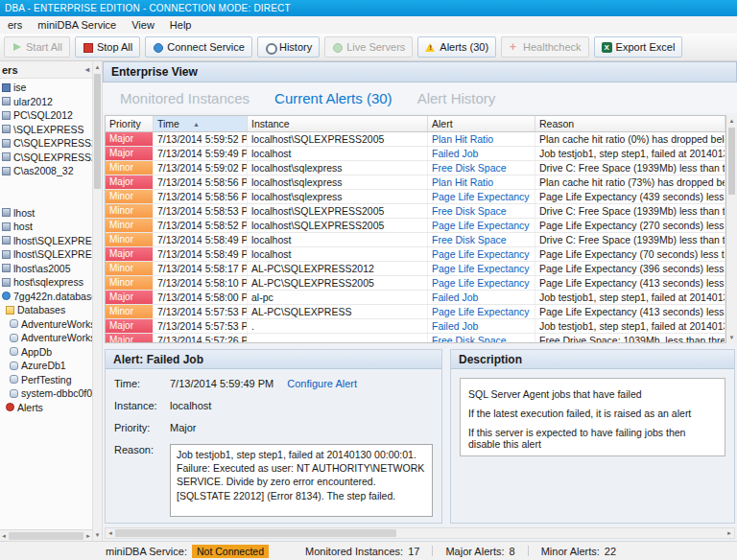  What do you see at coordinates (46, 88) in the screenshot?
I see `tree-item: ise` at bounding box center [46, 88].